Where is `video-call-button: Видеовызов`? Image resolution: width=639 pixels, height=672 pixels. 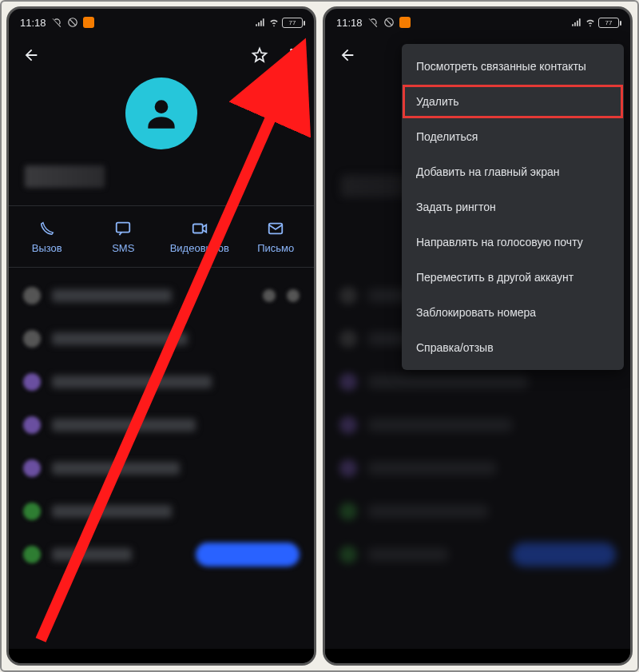 video-call-button: Видеовызов is located at coordinates (200, 237).